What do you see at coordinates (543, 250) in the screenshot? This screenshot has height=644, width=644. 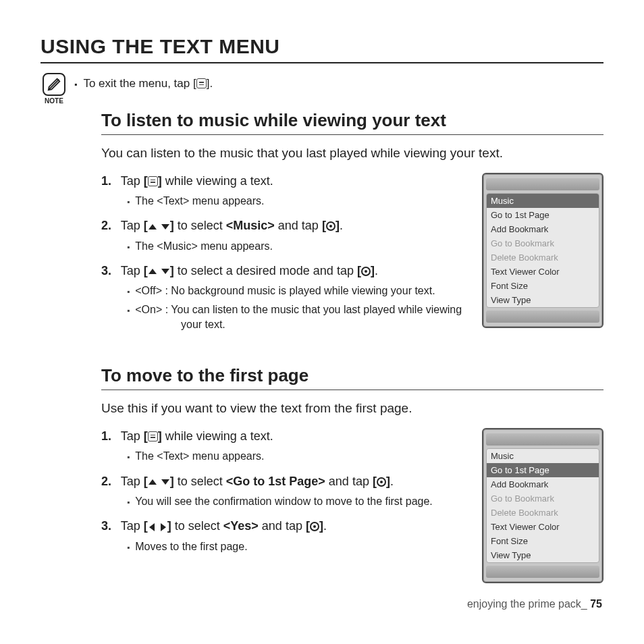 I see `device-illustration-1: Music Go to 1st Page Add Bookmark Go to …` at bounding box center [543, 250].